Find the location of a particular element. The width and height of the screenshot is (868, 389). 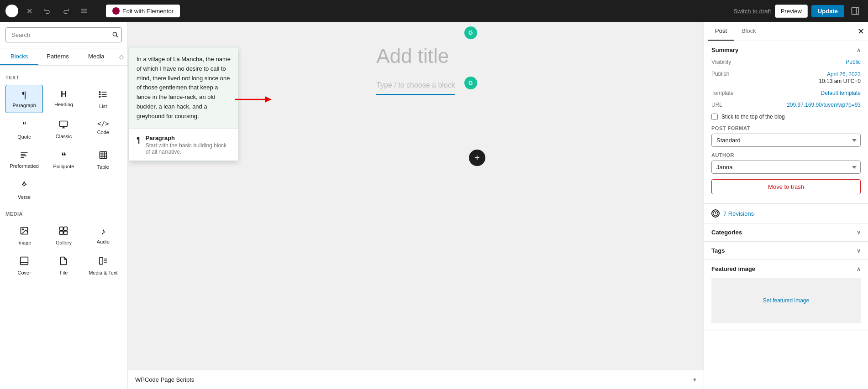

undo-button is located at coordinates (47, 11).